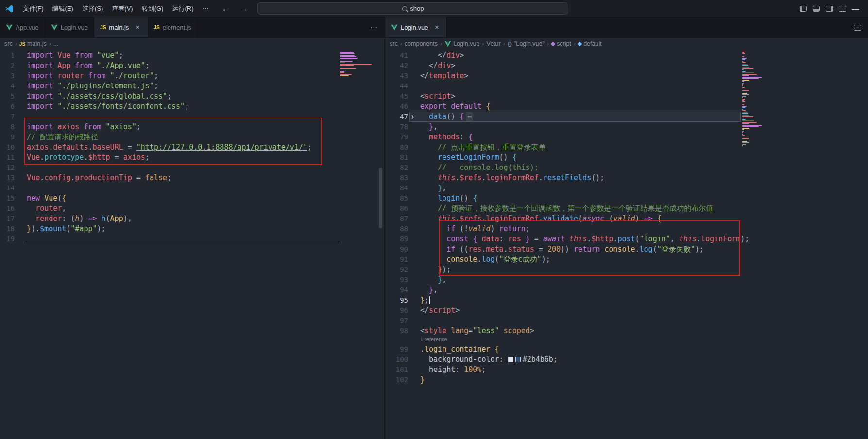  Describe the element at coordinates (225, 9) in the screenshot. I see `nav-back-icon: ←` at that location.